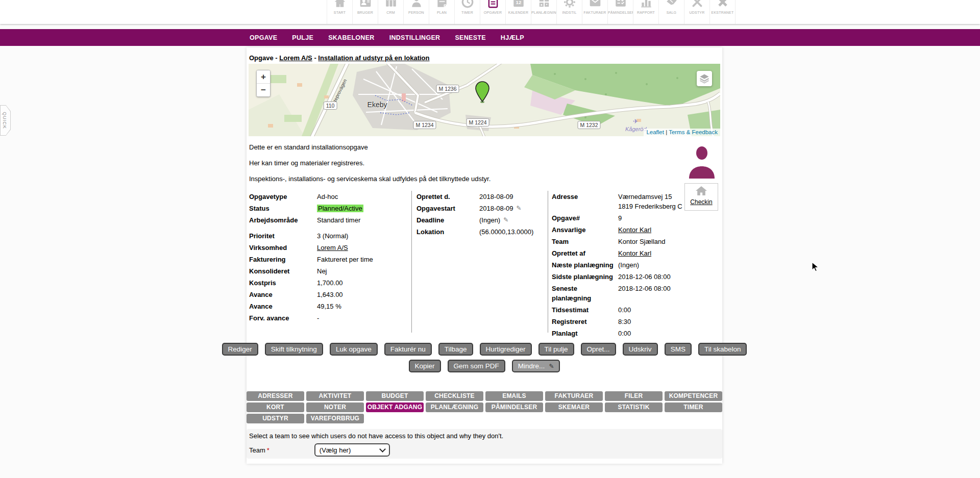 The image size is (980, 478). What do you see at coordinates (333, 248) in the screenshot?
I see `company-link: Lorem A/S` at bounding box center [333, 248].